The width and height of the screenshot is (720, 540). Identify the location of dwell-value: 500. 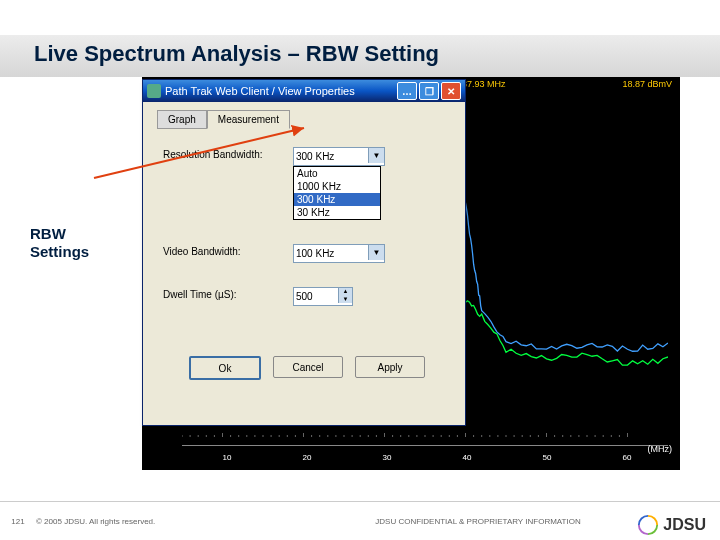
(304, 296).